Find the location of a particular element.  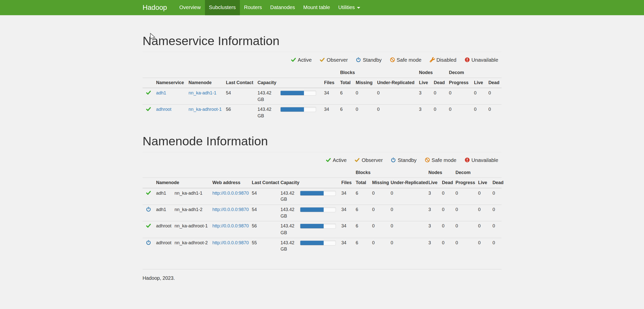

legend-safe-mode: Safe mode is located at coordinates (405, 60).